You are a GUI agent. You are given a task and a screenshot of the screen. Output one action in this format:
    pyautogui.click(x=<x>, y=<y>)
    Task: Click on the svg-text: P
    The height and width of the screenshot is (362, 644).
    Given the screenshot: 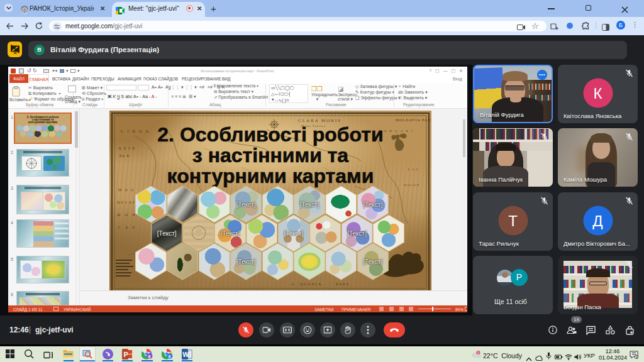 What is the action you would take?
    pyautogui.click(x=126, y=354)
    